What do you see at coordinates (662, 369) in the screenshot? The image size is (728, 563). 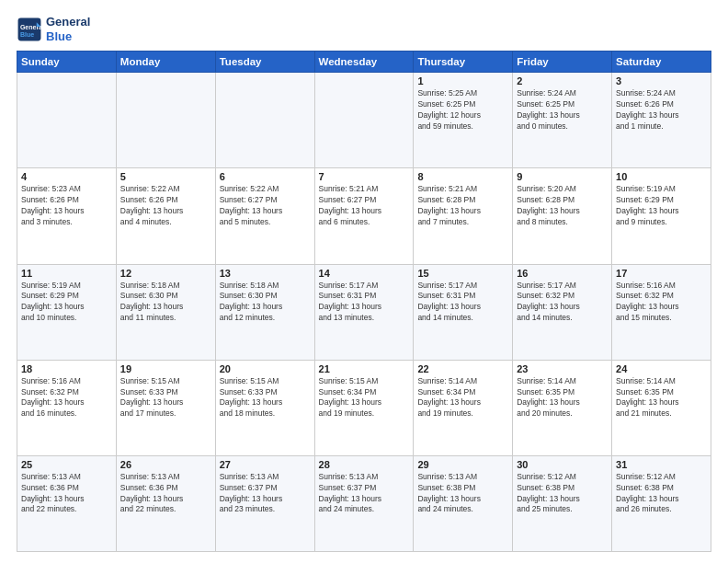 I see `day-number: 24` at bounding box center [662, 369].